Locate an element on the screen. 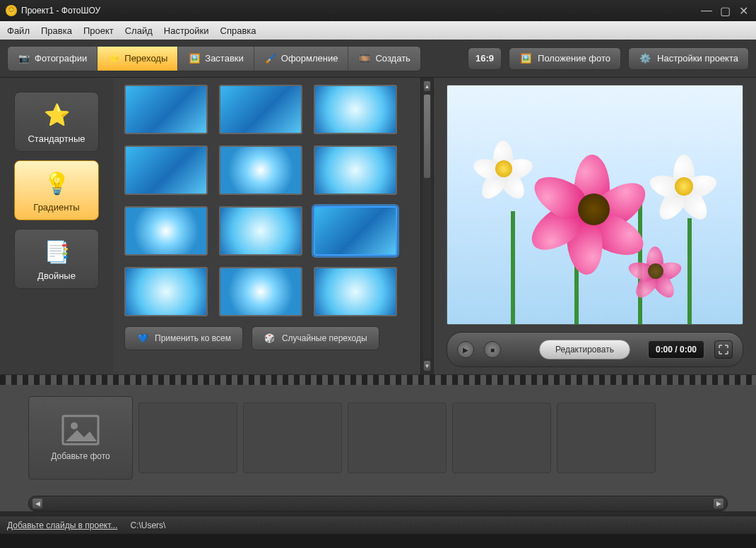 This screenshot has width=756, height=548. tab-create: 🎞️Создать is located at coordinates (384, 59).